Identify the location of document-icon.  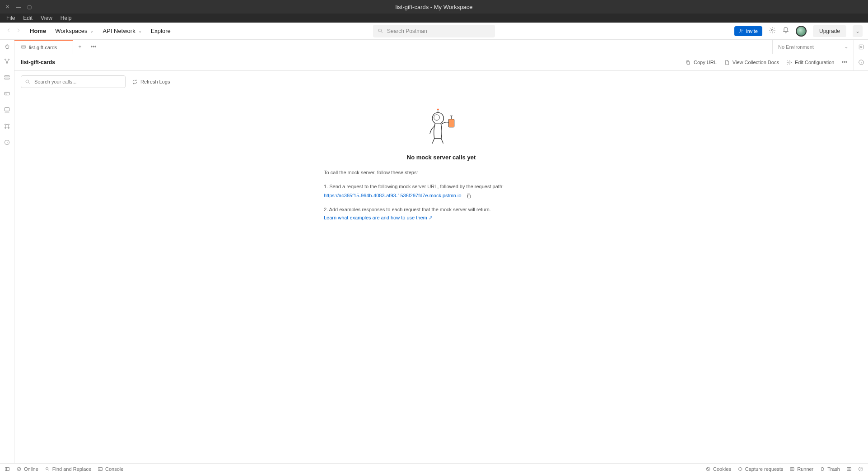
(727, 62).